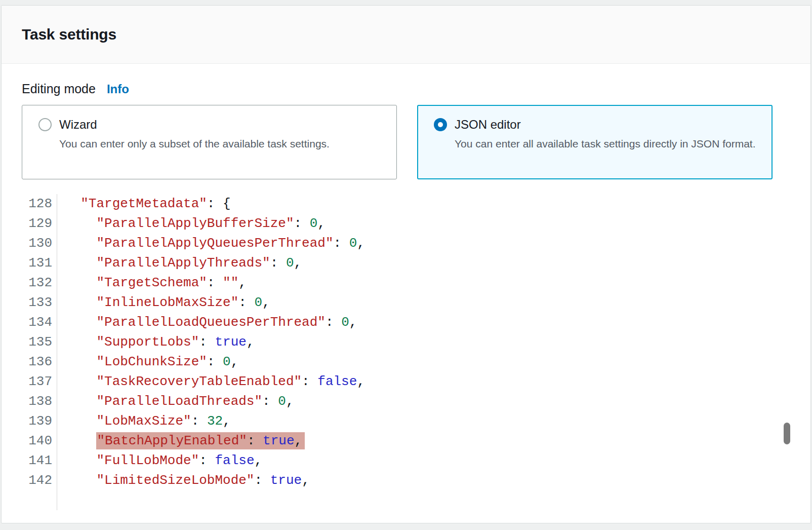  I want to click on code-line: 135 "SupportLobs": true,, so click(406, 343).